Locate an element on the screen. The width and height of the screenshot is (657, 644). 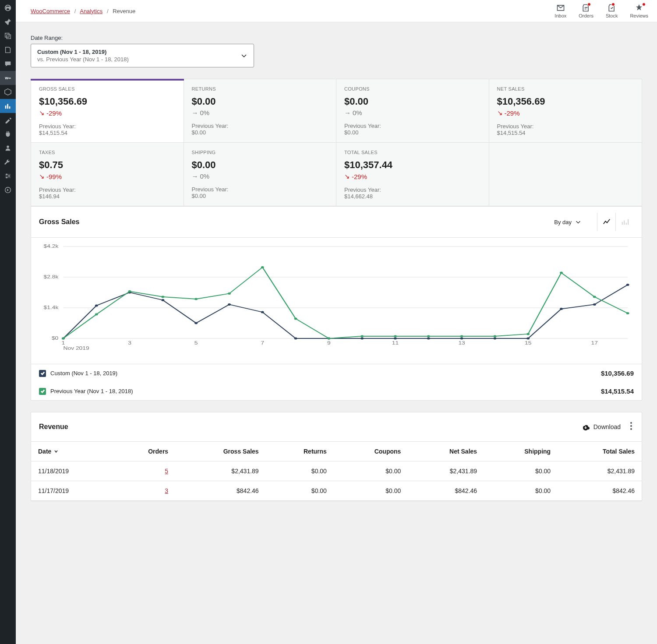
table-header-shipping: Shipping is located at coordinates (521, 452).